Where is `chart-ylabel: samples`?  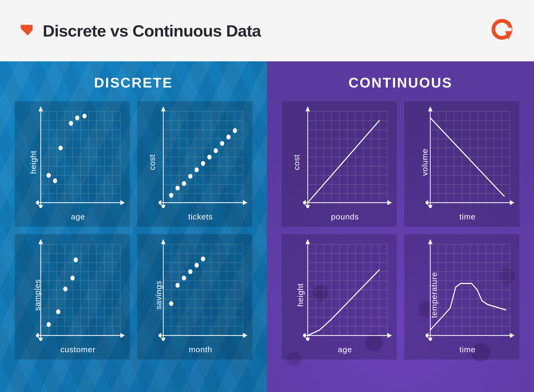 chart-ylabel: samples is located at coordinates (37, 295).